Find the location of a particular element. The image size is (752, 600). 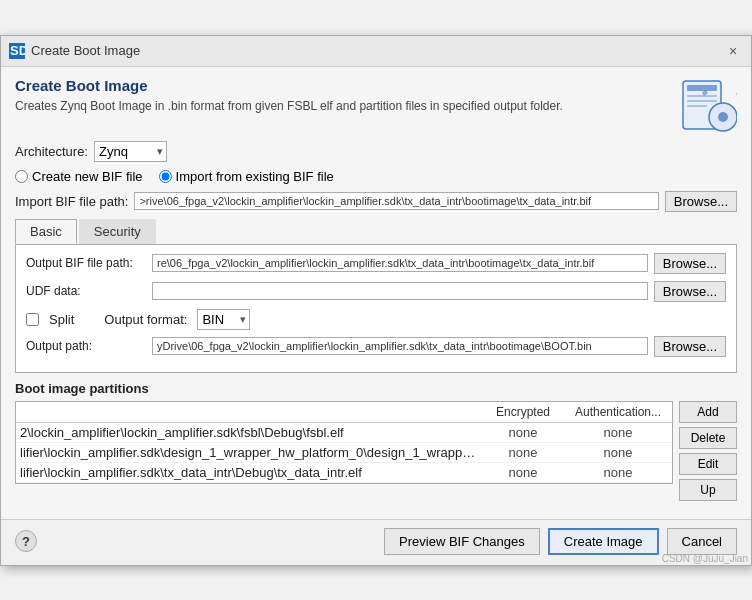

udf-data-browse-button: Browse... is located at coordinates (690, 292).